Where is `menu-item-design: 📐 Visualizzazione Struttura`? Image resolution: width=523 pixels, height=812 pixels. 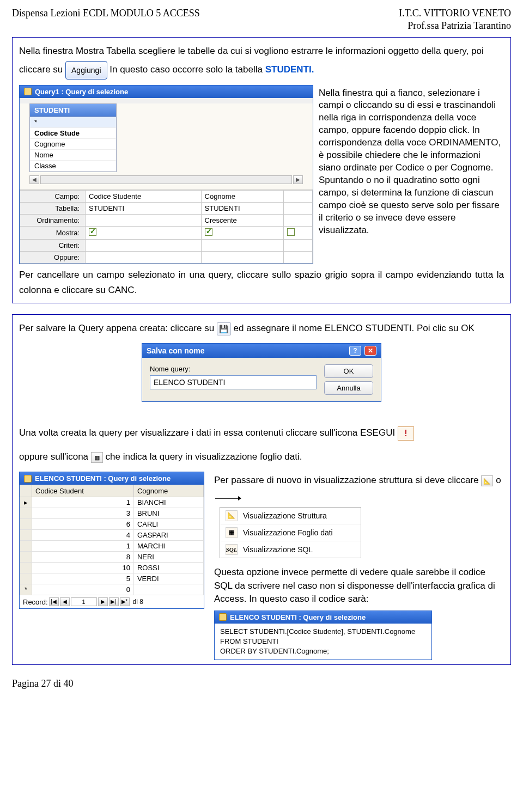 menu-item-design: 📐 Visualizzazione Struttura is located at coordinates (290, 516).